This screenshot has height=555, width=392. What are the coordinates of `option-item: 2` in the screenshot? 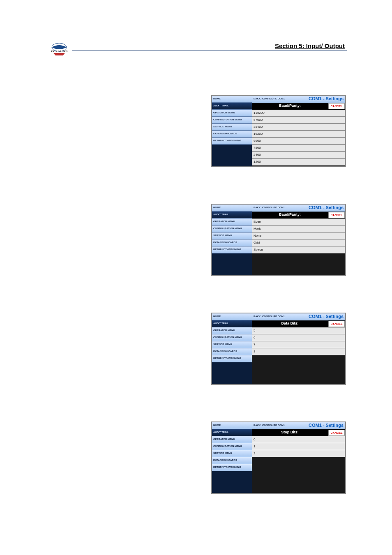 It's located at (298, 454).